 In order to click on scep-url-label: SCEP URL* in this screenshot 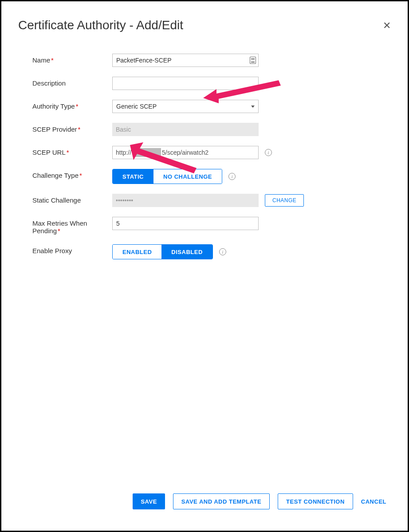, I will do `click(72, 151)`.